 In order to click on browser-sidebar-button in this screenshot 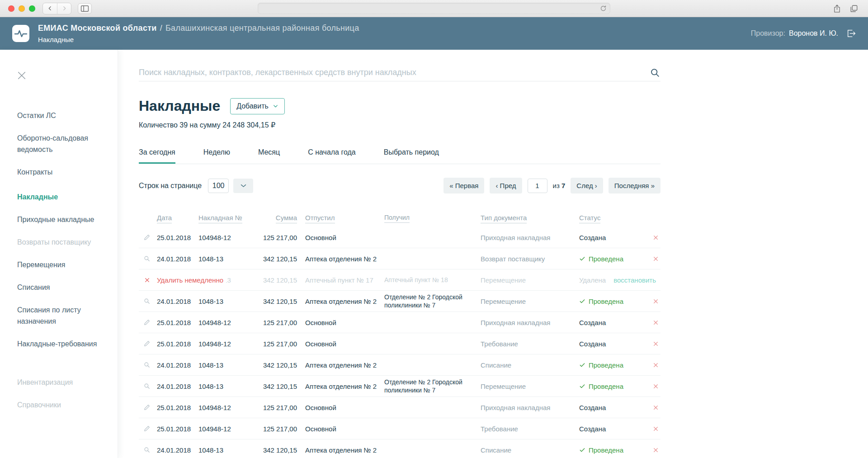, I will do `click(85, 9)`.